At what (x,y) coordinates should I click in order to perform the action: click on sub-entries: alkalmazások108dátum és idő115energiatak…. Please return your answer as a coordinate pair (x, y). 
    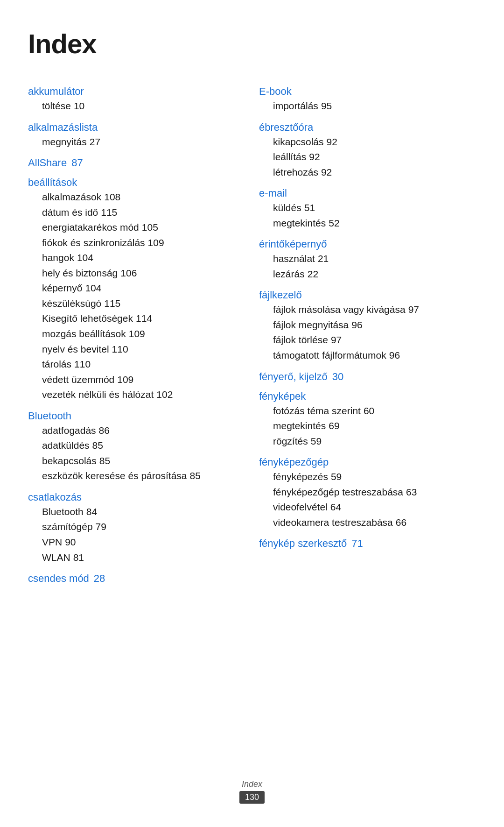
    Looking at the image, I should click on (136, 296).